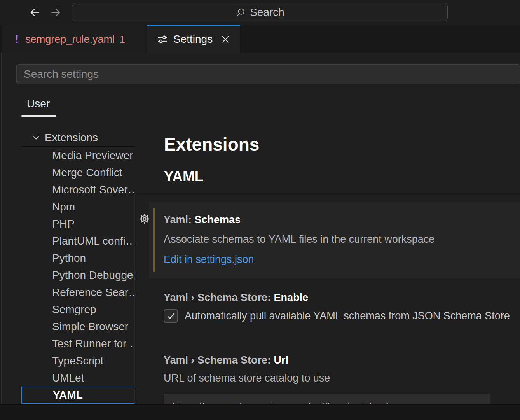  Describe the element at coordinates (70, 40) in the screenshot. I see `tab-label: semgrep_rule.yaml` at that location.